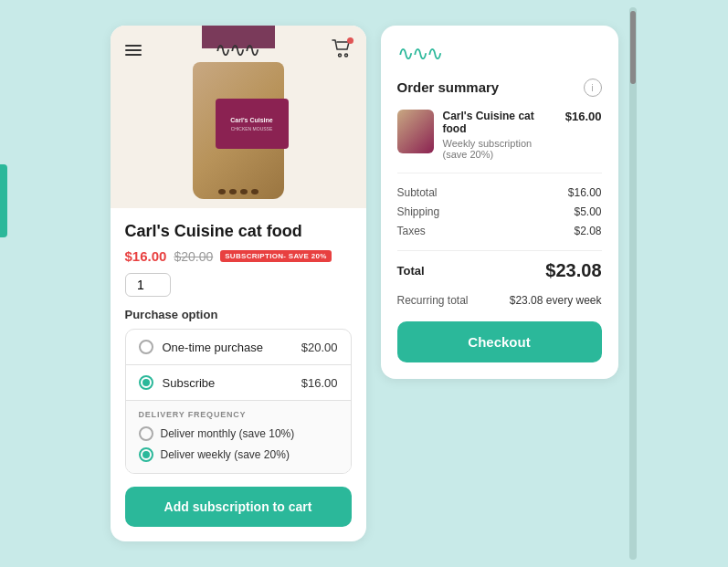  What do you see at coordinates (238, 131) in the screenshot?
I see `bag-body: Carl's Cuisine CHICKEN MOUSSE` at bounding box center [238, 131].